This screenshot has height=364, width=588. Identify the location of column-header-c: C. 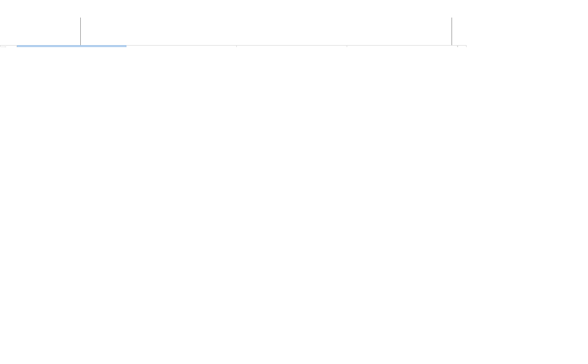
(292, 46).